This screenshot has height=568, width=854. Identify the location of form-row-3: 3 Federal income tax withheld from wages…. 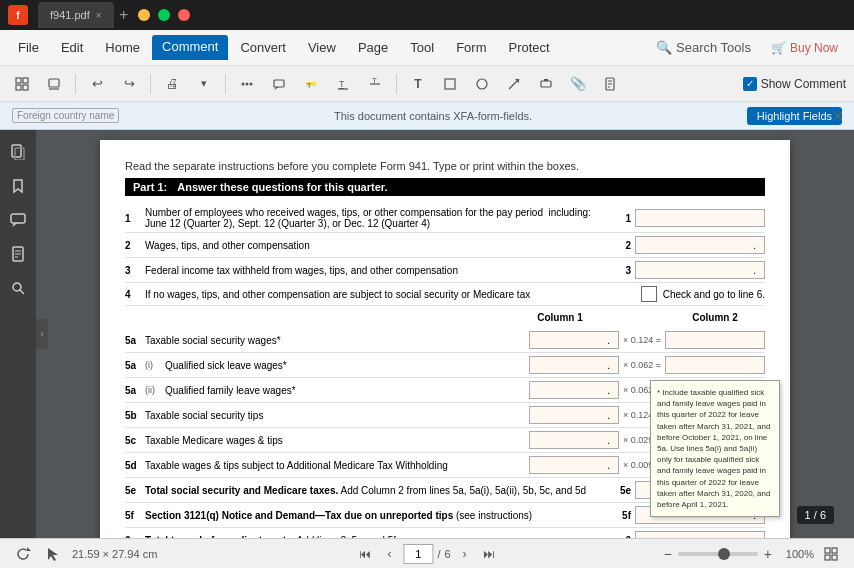
(445, 270).